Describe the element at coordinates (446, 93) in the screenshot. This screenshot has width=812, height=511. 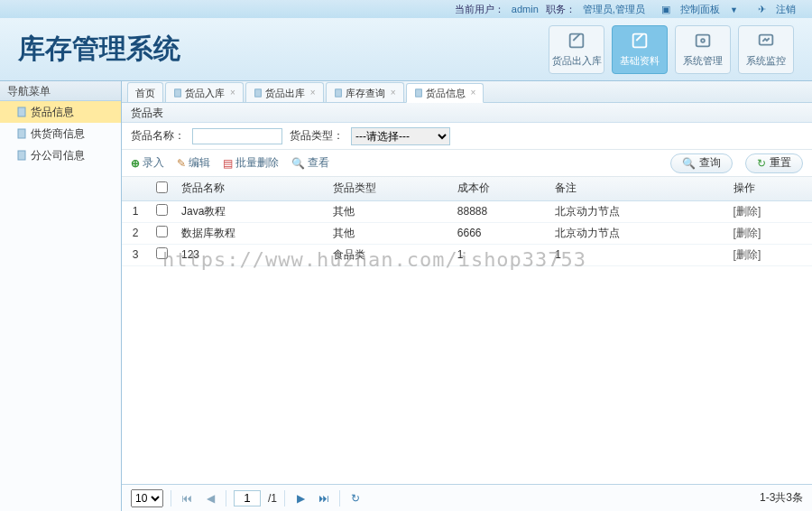
I see `tab-goods-info: 货品信息×` at that location.